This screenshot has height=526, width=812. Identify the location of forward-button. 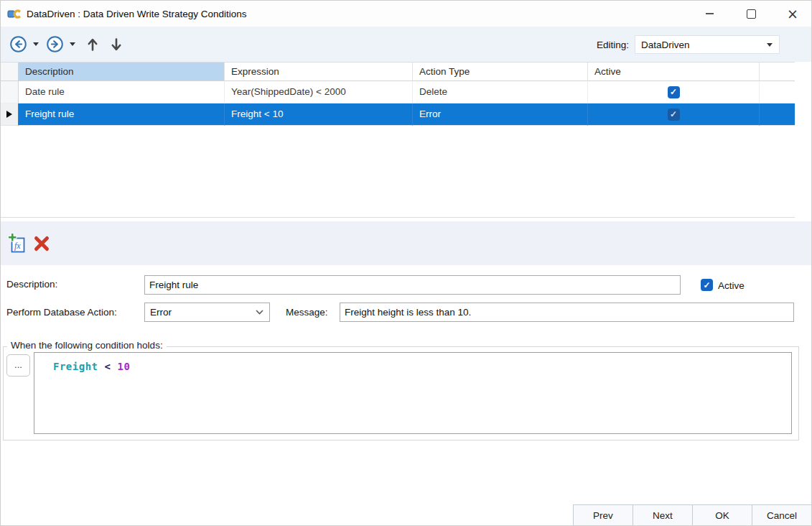
(55, 45).